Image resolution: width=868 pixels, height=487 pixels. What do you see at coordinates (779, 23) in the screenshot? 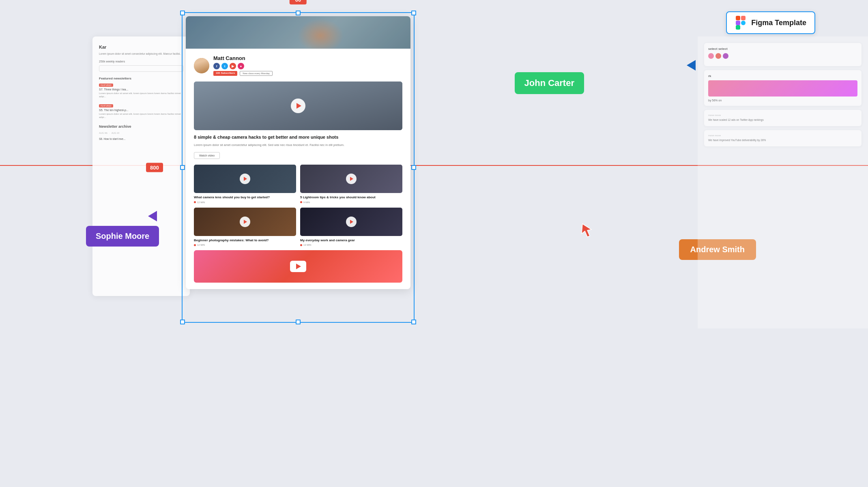
I see `figma-badge-text: Figma Template` at bounding box center [779, 23].